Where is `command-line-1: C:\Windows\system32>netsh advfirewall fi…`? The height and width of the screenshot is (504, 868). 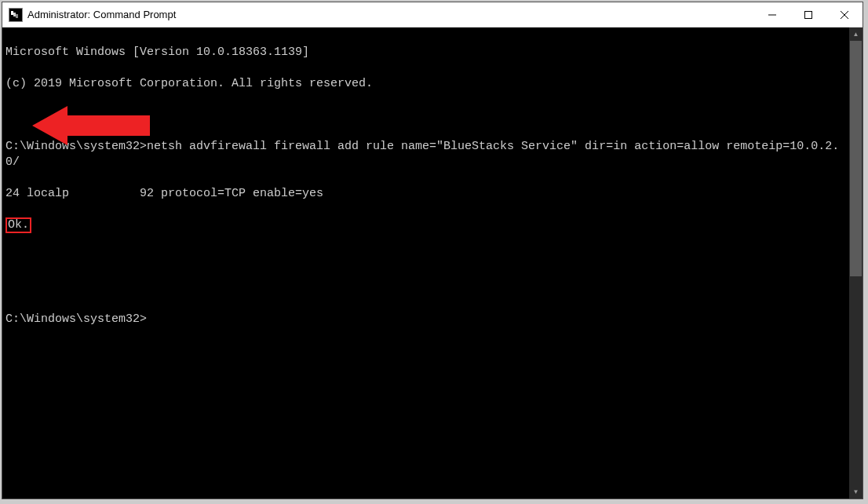
command-line-1: C:\Windows\system32>netsh advfirewall fi… is located at coordinates (425, 155).